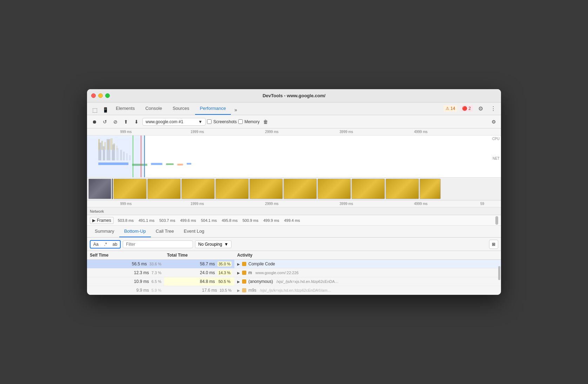 Image resolution: width=588 pixels, height=384 pixels. What do you see at coordinates (194, 232) in the screenshot?
I see `tab-event-log: Event Log` at bounding box center [194, 232].